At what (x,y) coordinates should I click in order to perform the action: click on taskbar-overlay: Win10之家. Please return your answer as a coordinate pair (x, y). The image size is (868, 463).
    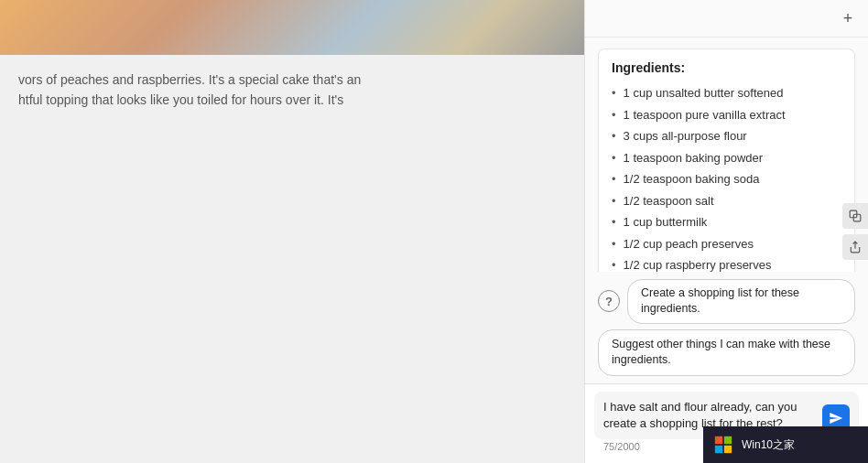
    Looking at the image, I should click on (786, 445).